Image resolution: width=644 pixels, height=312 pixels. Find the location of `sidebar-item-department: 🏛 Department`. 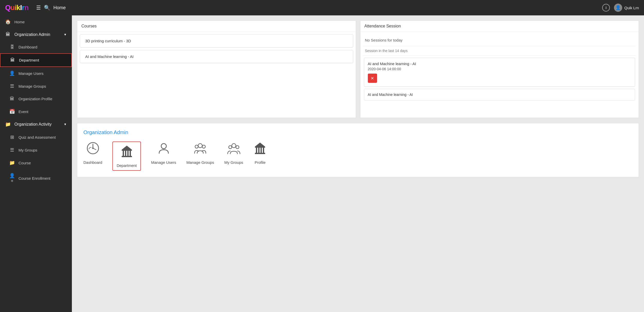

sidebar-item-department: 🏛 Department is located at coordinates (36, 60).